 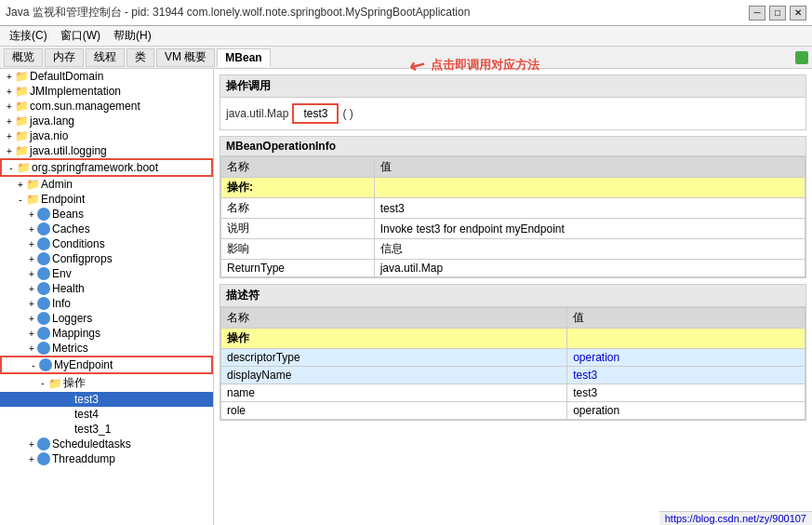 I want to click on tree-node-java-nio: + 📁 java.nio, so click(x=106, y=136).